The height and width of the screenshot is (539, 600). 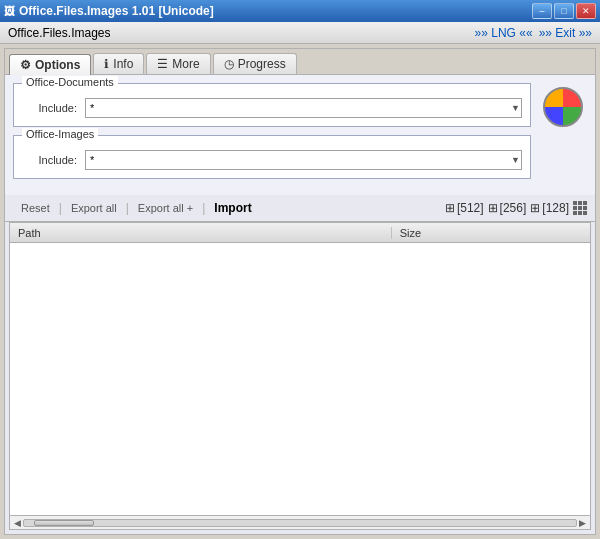 What do you see at coordinates (300, 208) in the screenshot?
I see `toolbar: Reset | Export all | Export all + | Impo…` at bounding box center [300, 208].